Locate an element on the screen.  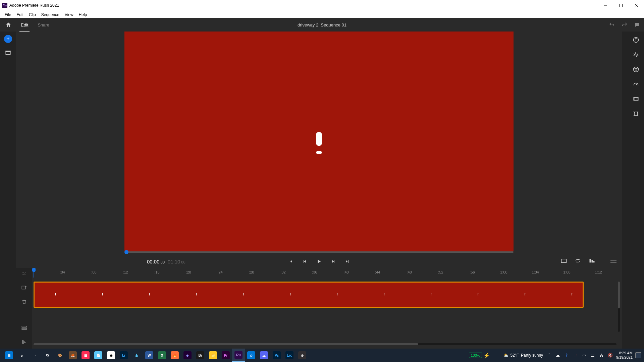
tray-network-icon: 🖧 is located at coordinates (601, 355).